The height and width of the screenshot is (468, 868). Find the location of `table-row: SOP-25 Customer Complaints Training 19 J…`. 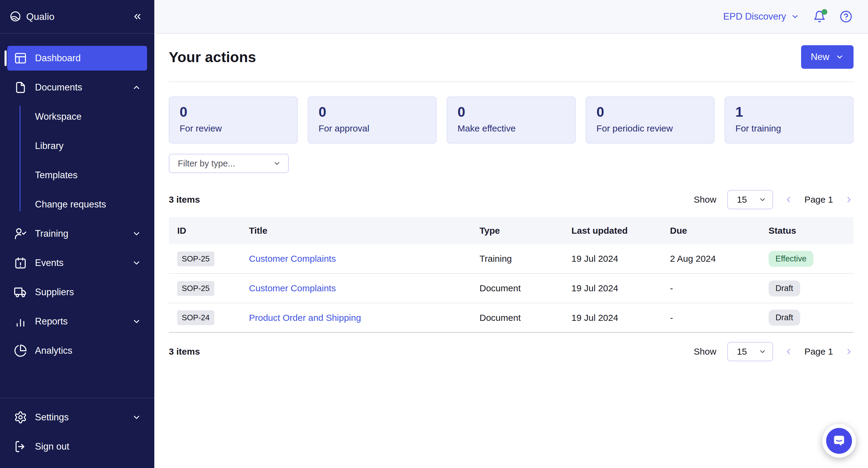

table-row: SOP-25 Customer Complaints Training 19 J… is located at coordinates (511, 259).